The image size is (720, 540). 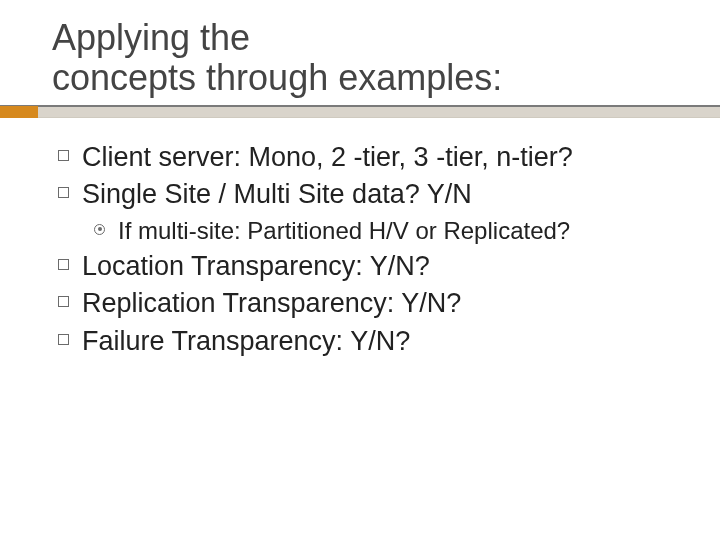 What do you see at coordinates (151, 38) in the screenshot?
I see `title-line-1: Applying the` at bounding box center [151, 38].